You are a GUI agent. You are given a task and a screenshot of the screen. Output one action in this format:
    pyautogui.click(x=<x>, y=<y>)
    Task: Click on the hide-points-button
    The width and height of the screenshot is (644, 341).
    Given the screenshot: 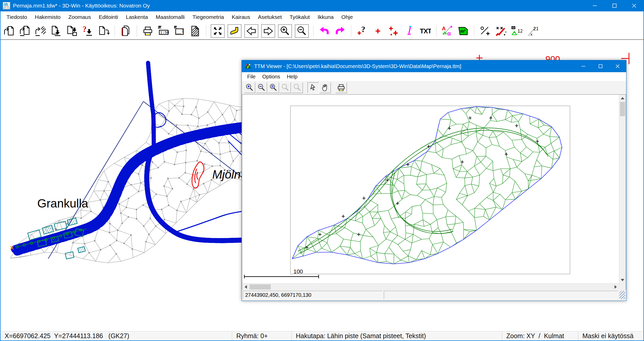 What is the action you would take?
    pyautogui.click(x=501, y=31)
    